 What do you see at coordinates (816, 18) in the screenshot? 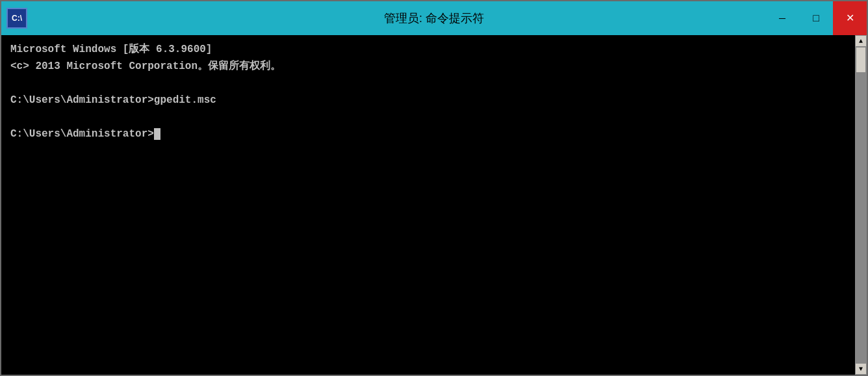
I see `maximize-button` at bounding box center [816, 18].